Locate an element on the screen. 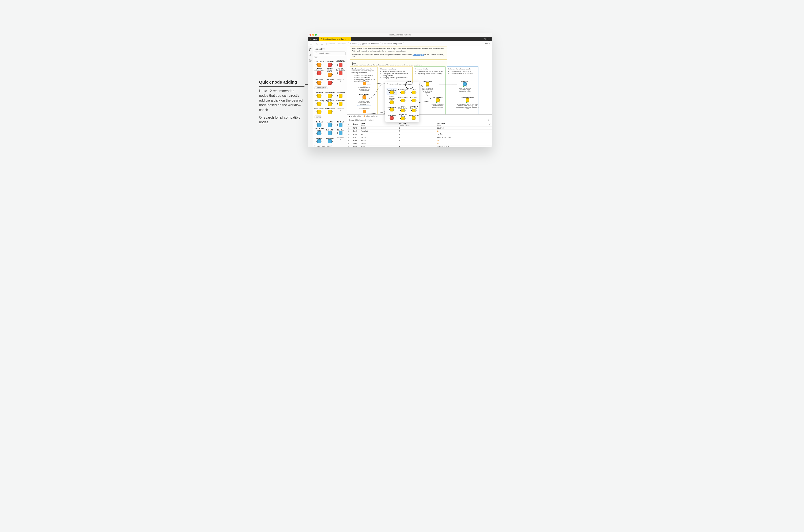  zoom-level: 87% is located at coordinates (486, 44).